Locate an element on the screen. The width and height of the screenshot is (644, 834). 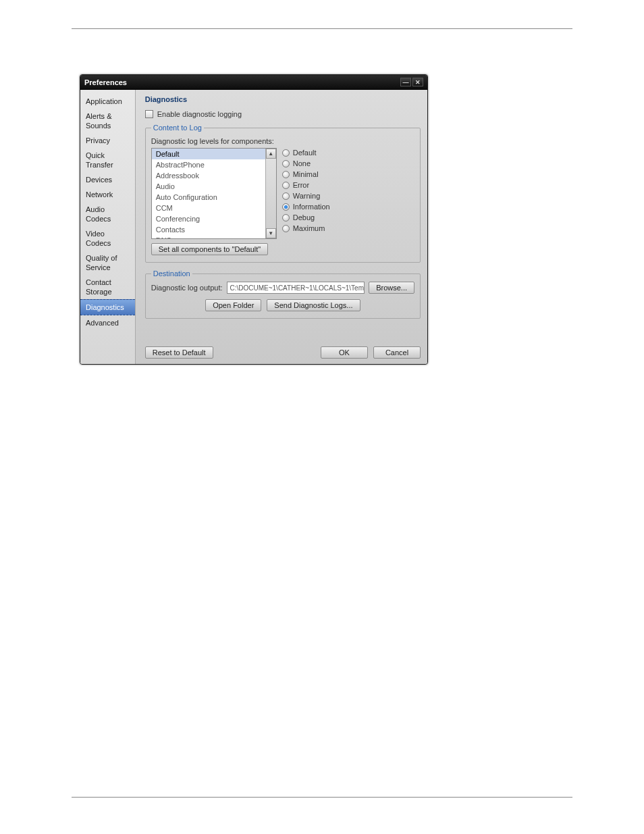
component-item-ccm: CCM is located at coordinates (209, 208).